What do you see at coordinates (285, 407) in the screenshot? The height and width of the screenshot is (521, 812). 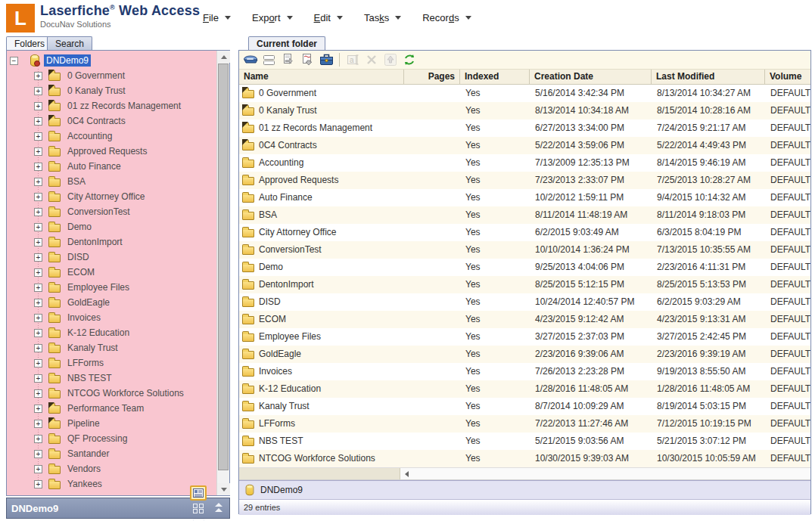 I see `entry-name: Kanaly Trust` at bounding box center [285, 407].